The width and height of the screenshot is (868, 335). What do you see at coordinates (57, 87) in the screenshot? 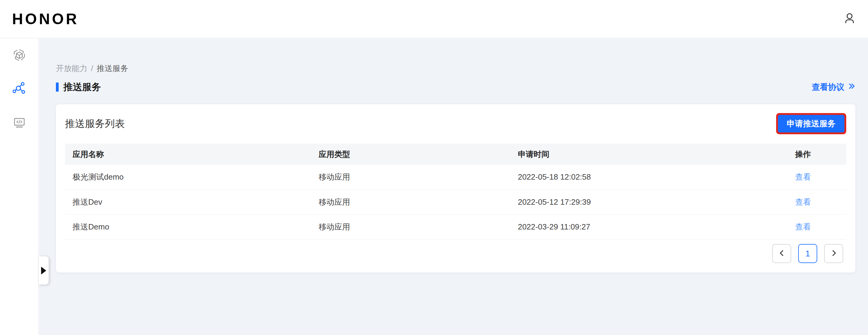
I see `title-accent-bar` at bounding box center [57, 87].